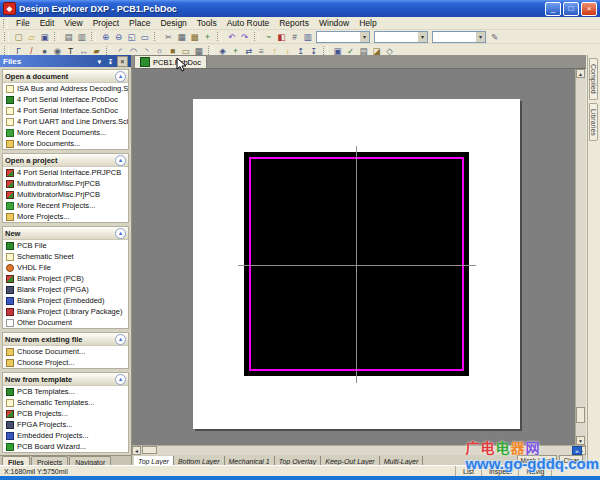 The image size is (600, 480). I want to click on interactive-routing-icon: ~, so click(268, 37).